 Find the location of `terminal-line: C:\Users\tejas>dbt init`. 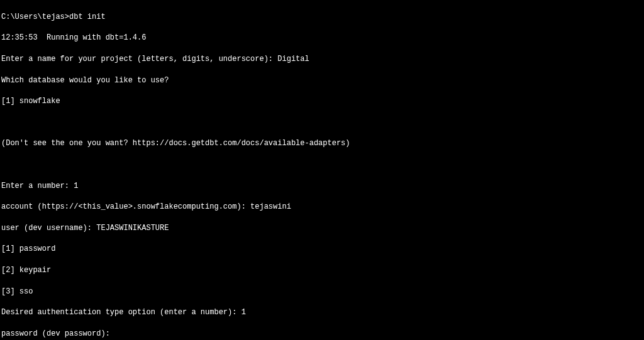

terminal-line: C:\Users\tejas>dbt init is located at coordinates (323, 18).